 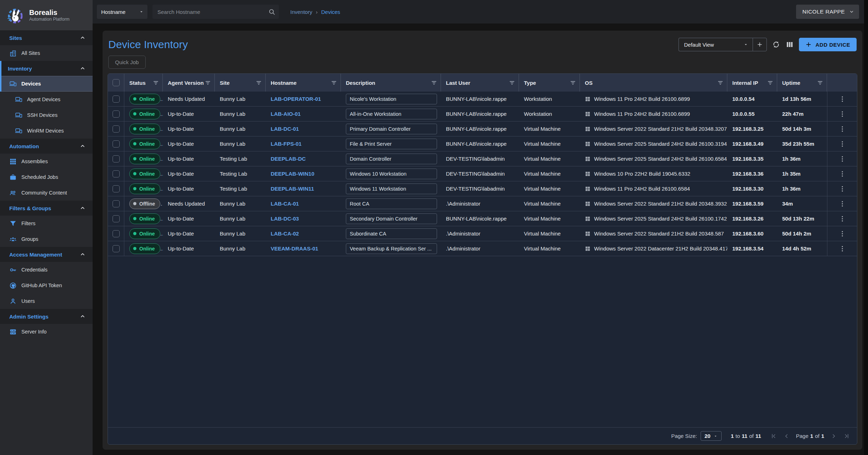 What do you see at coordinates (711, 436) in the screenshot?
I see `page-size-selector: 20` at bounding box center [711, 436].